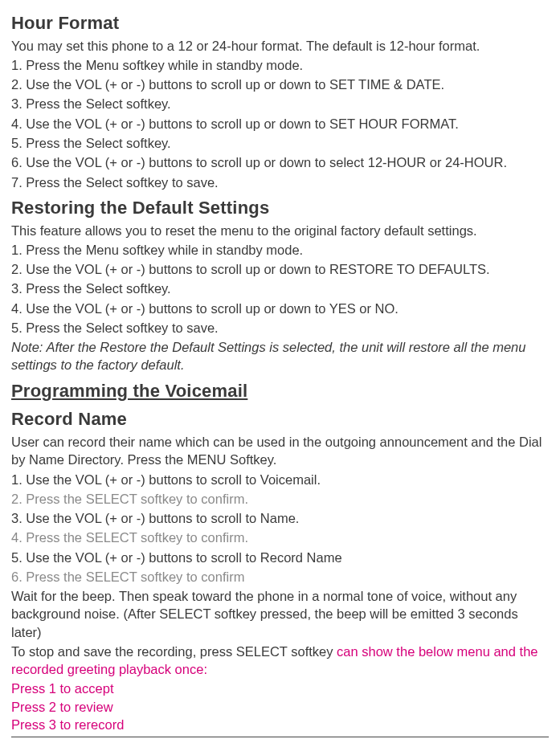 The height and width of the screenshot is (743, 560). What do you see at coordinates (280, 614) in the screenshot?
I see `record-name-wait: Wait for the beep. Then speak toward the…` at bounding box center [280, 614].